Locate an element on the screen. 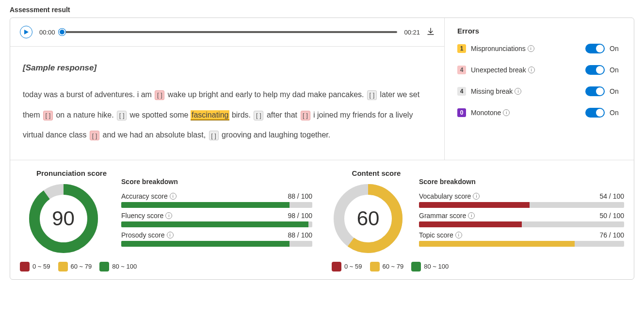  pronunciation-title: Pronunciation score is located at coordinates (72, 173).